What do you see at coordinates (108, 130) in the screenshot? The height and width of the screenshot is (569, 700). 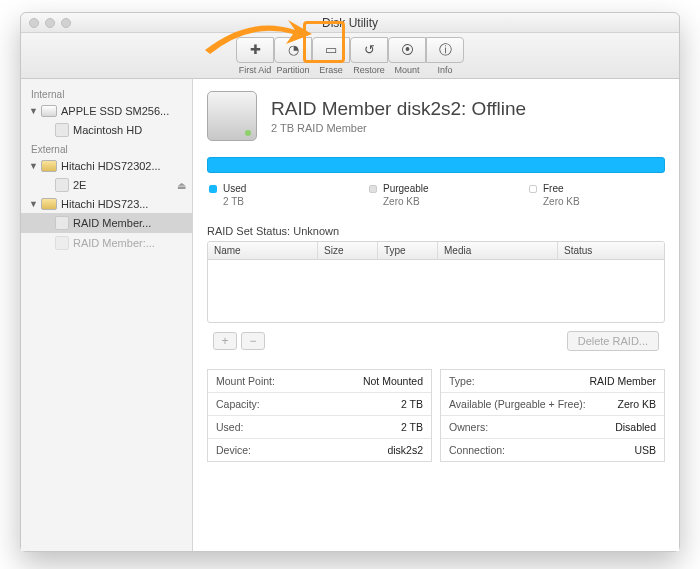 I see `sidebar-item-label: Macintosh HD` at bounding box center [108, 130].